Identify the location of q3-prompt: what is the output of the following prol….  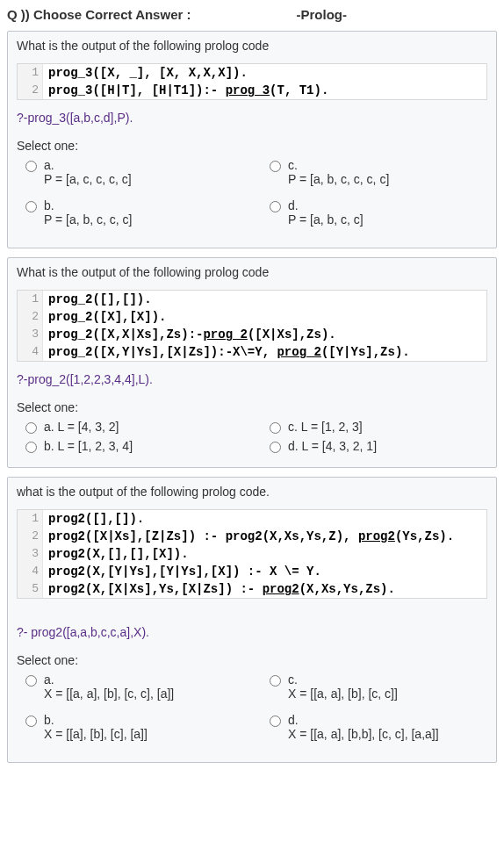
(252, 491).